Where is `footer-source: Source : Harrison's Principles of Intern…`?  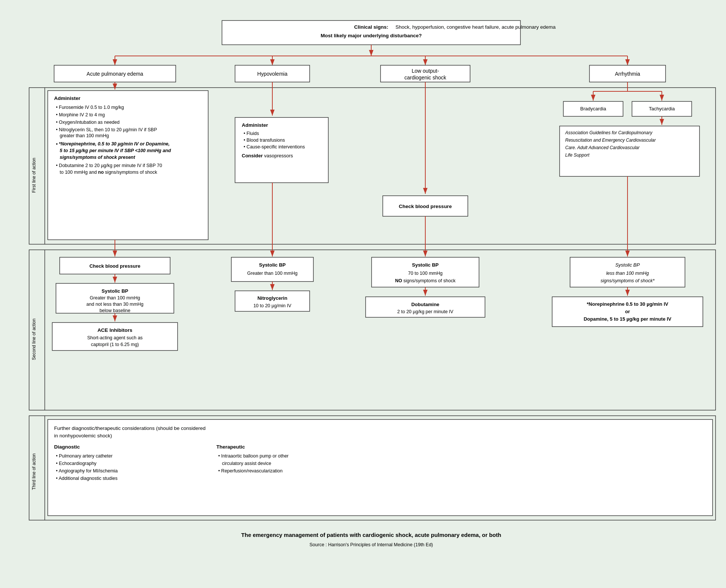
footer-source: Source : Harrison's Principles of Intern… is located at coordinates (371, 545).